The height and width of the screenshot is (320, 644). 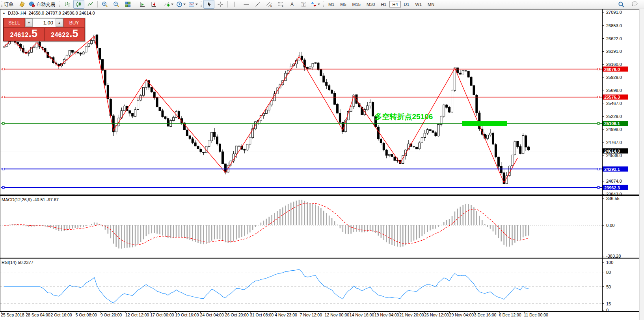 I want to click on vertical-line-tool-button, so click(x=235, y=4).